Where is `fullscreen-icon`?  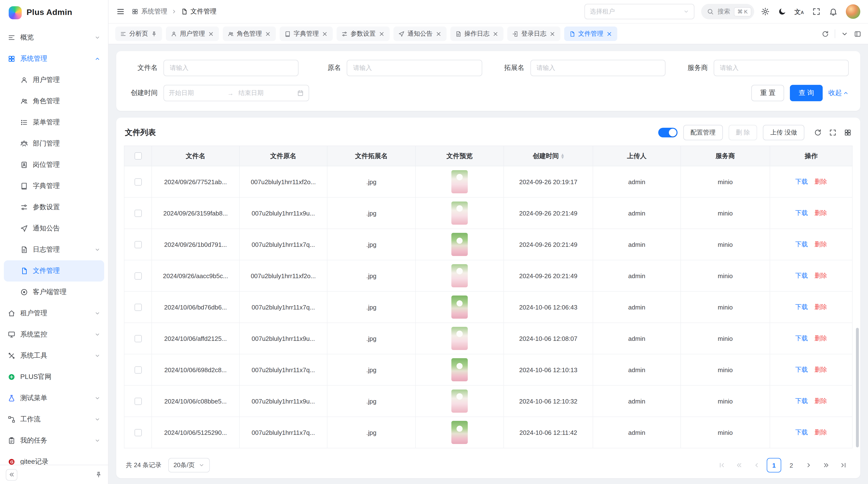 fullscreen-icon is located at coordinates (816, 11).